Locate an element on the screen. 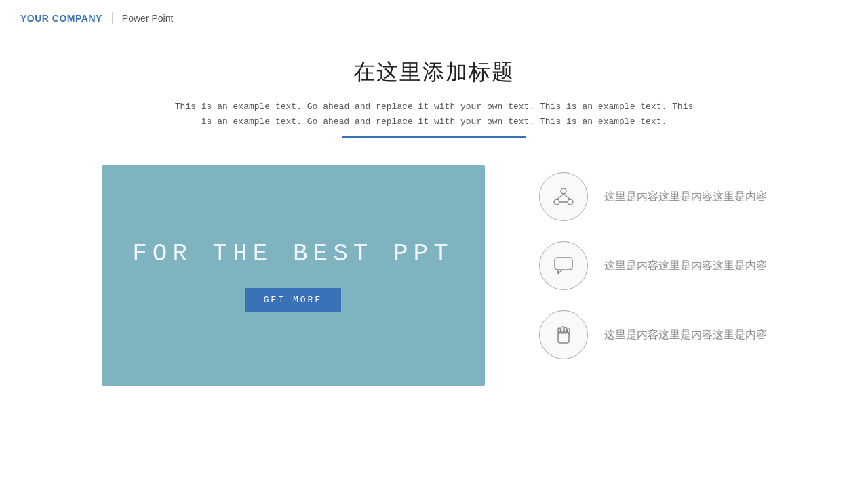 This screenshot has height=488, width=868. header-divider is located at coordinates (113, 18).